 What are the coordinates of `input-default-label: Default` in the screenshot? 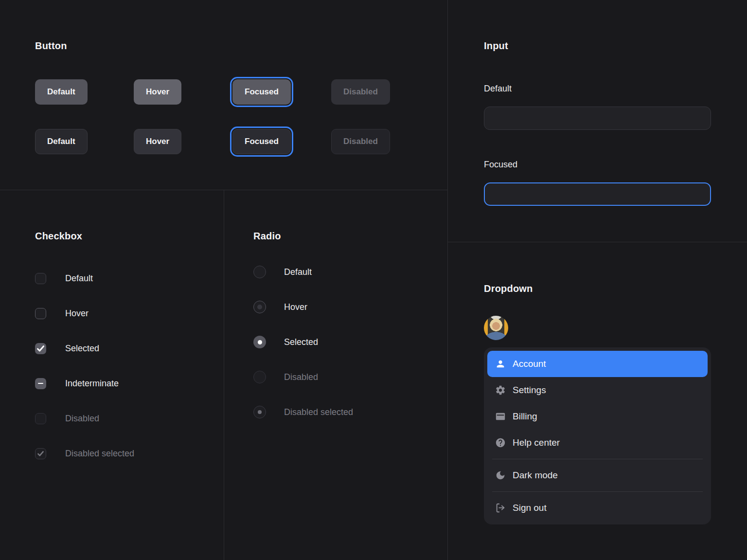 It's located at (498, 89).